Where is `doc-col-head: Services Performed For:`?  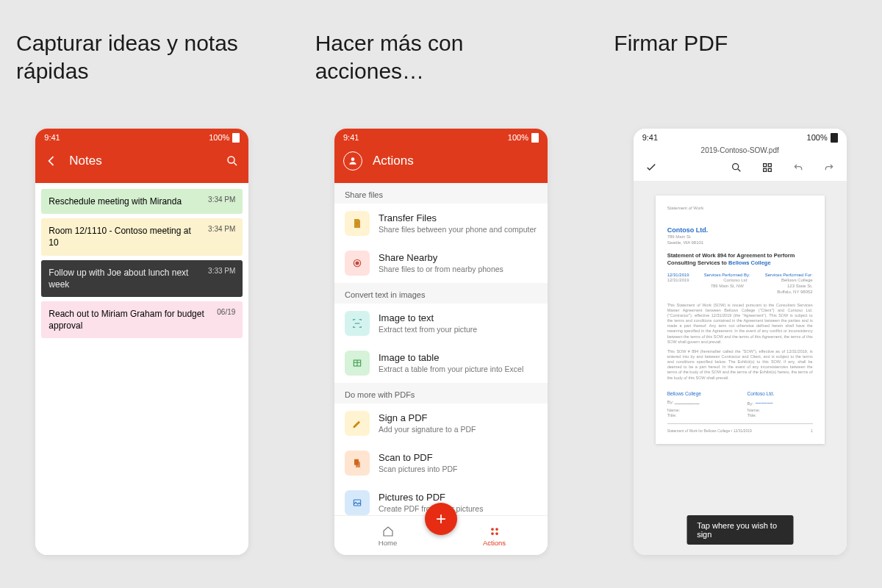 doc-col-head: Services Performed For: is located at coordinates (789, 276).